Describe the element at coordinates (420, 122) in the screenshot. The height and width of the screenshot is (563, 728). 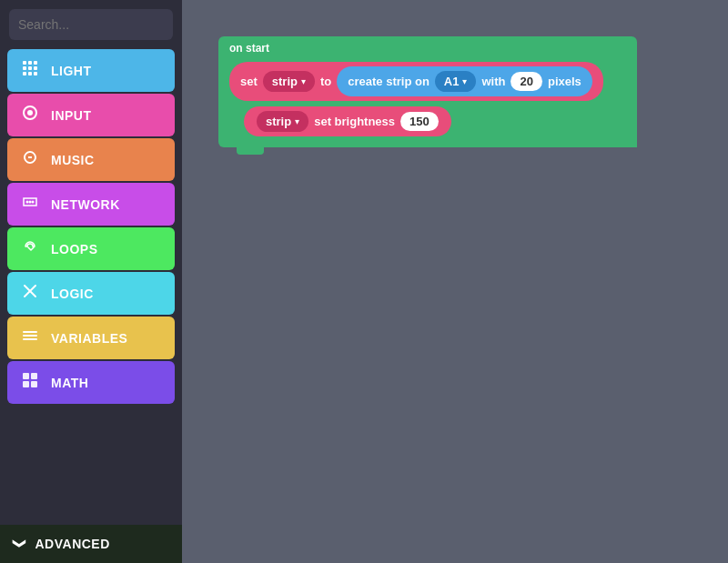
I see `brightness-value-bubble: 150` at that location.